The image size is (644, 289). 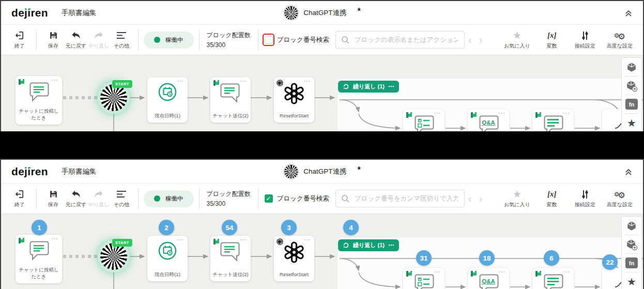 I want to click on loop-label: 繰り返し (1), so click(x=369, y=245).